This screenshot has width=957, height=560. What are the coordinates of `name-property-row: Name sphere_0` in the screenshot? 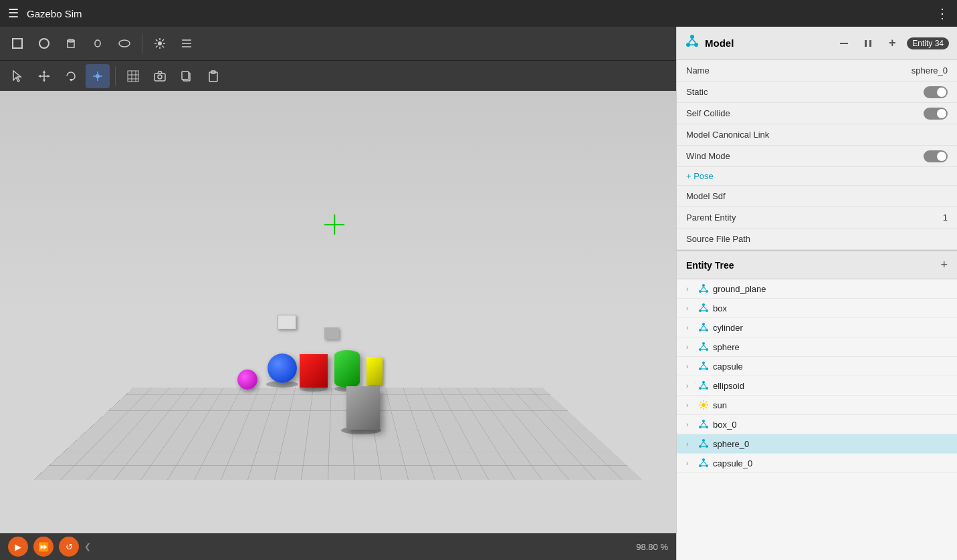 It's located at (817, 71).